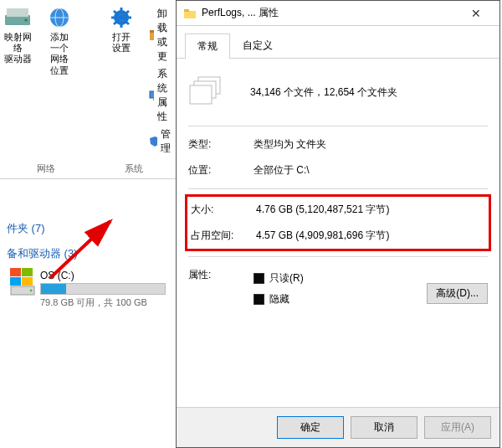 The height and width of the screenshot is (448, 502). Describe the element at coordinates (221, 275) in the screenshot. I see `label-attributes: 属性:` at that location.